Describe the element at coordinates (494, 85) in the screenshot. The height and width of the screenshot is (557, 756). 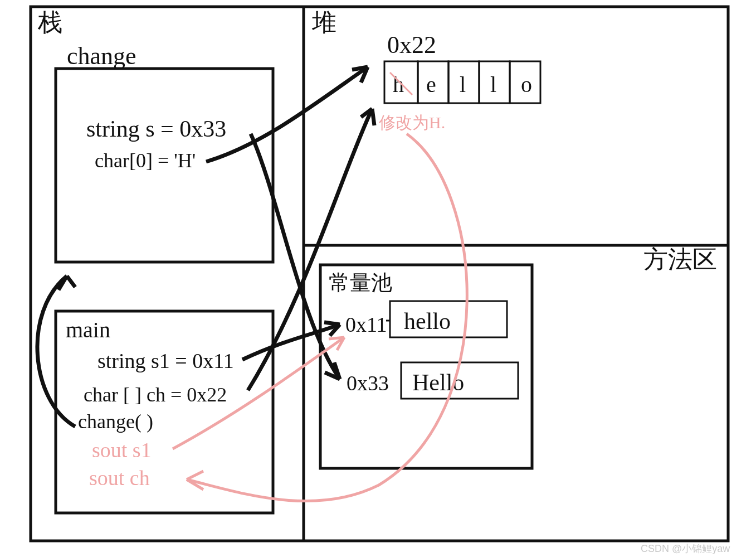
I see `cell-3: l` at that location.